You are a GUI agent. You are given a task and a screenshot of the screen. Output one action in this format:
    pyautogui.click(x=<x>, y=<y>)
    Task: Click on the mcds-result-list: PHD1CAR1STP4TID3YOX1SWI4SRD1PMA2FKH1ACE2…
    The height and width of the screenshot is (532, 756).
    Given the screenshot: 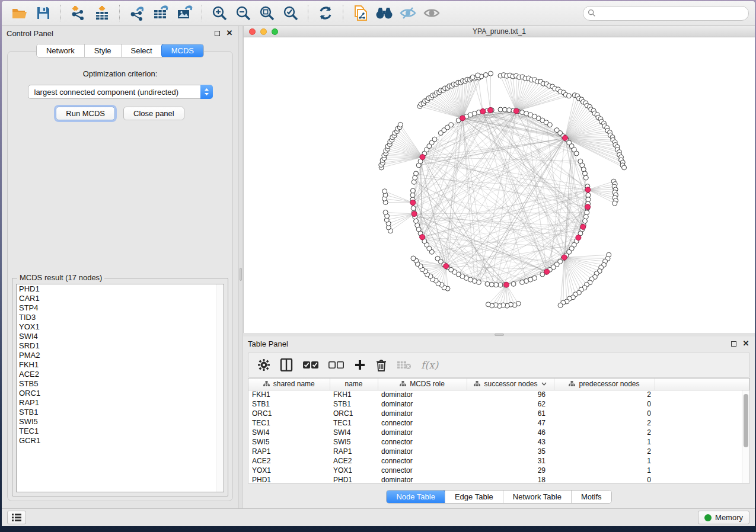 What is the action you would take?
    pyautogui.click(x=120, y=388)
    